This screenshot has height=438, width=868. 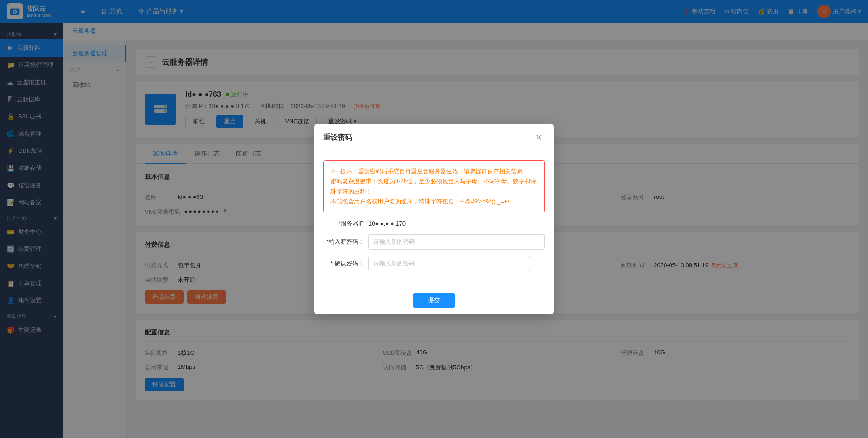 I want to click on modal-body: ⚠ 提示：重设密码后系统自行重启云服务器生效，请您提前保存相关信息密码复杂度要求…, so click(x=434, y=219).